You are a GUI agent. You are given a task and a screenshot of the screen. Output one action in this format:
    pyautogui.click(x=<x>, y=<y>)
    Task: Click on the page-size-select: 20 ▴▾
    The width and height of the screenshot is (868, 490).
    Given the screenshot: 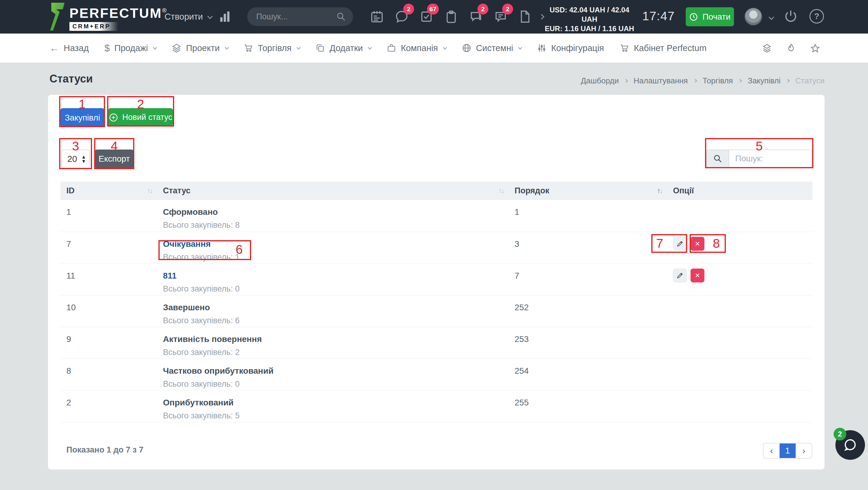 What is the action you would take?
    pyautogui.click(x=75, y=159)
    